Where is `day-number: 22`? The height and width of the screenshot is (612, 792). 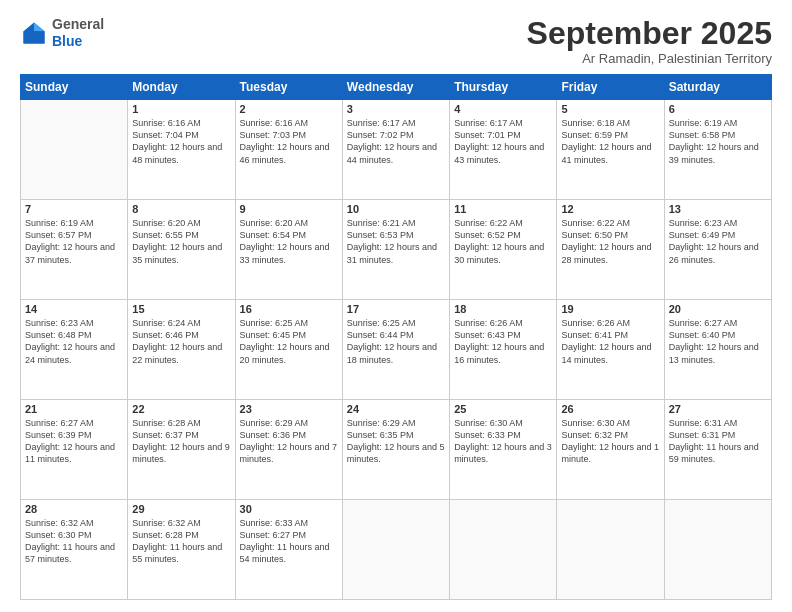
day-number: 22 is located at coordinates (181, 409).